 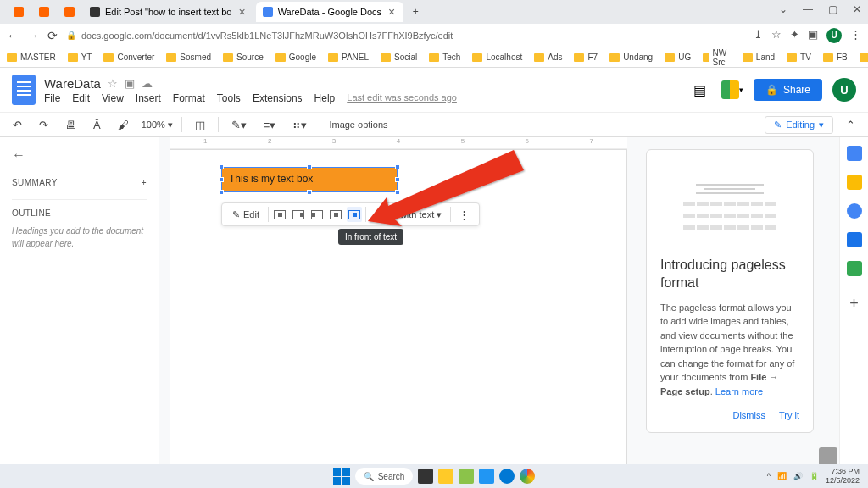 I want to click on back-button: ←, so click(x=13, y=36).